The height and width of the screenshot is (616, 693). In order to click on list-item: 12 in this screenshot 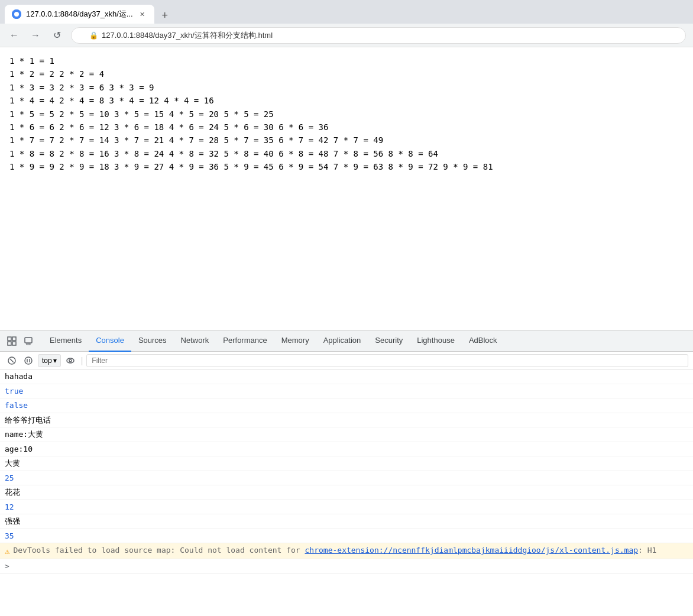, I will do `click(346, 507)`.